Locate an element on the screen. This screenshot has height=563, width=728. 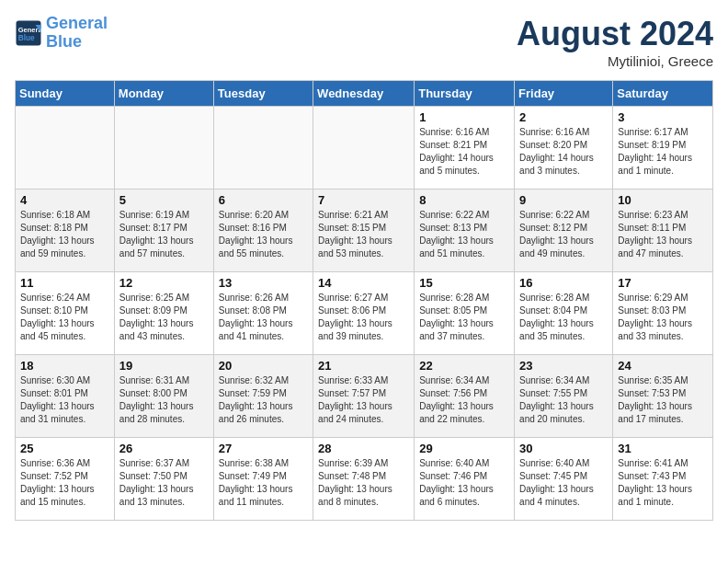
day-info: Sunrise: 6:40 AM Sunset: 7:46 PM Dayligh… is located at coordinates (464, 483).